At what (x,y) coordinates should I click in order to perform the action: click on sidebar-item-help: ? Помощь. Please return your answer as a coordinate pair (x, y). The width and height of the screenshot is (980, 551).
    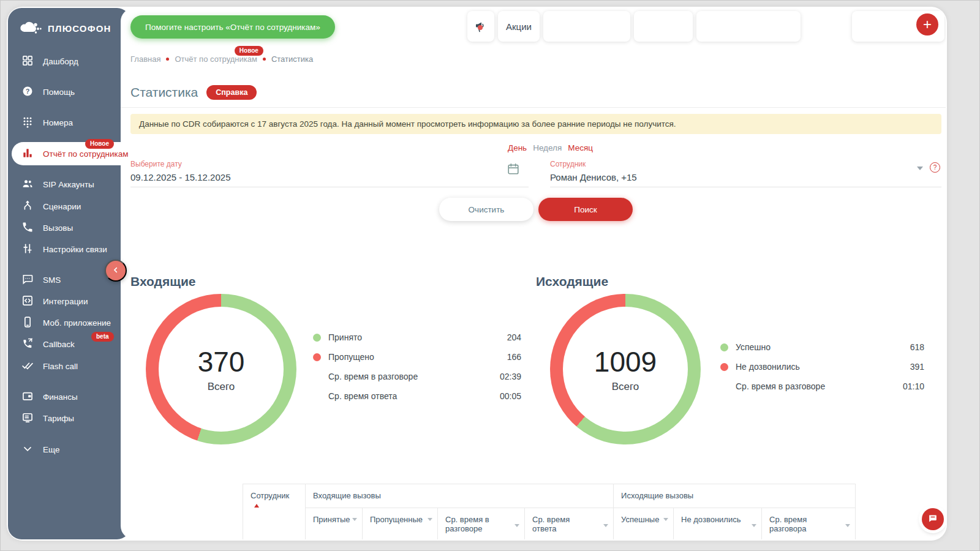
    Looking at the image, I should click on (48, 92).